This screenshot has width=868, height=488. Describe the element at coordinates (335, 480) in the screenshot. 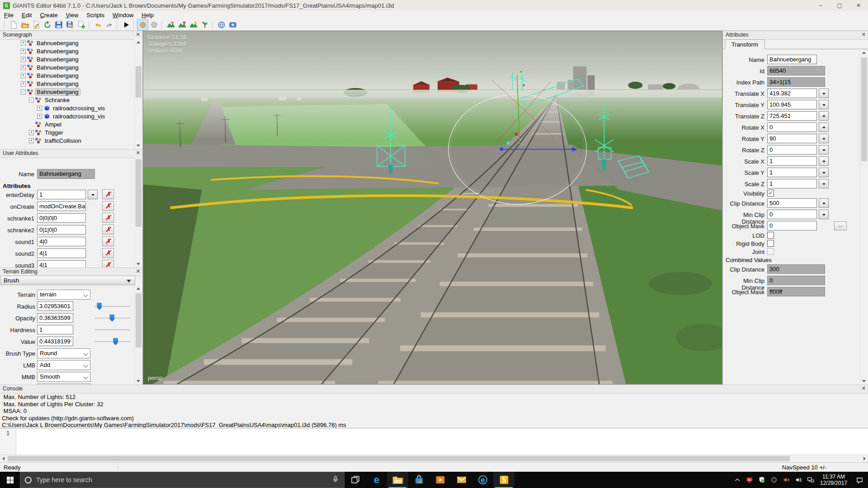

I see `microphone-icon` at that location.